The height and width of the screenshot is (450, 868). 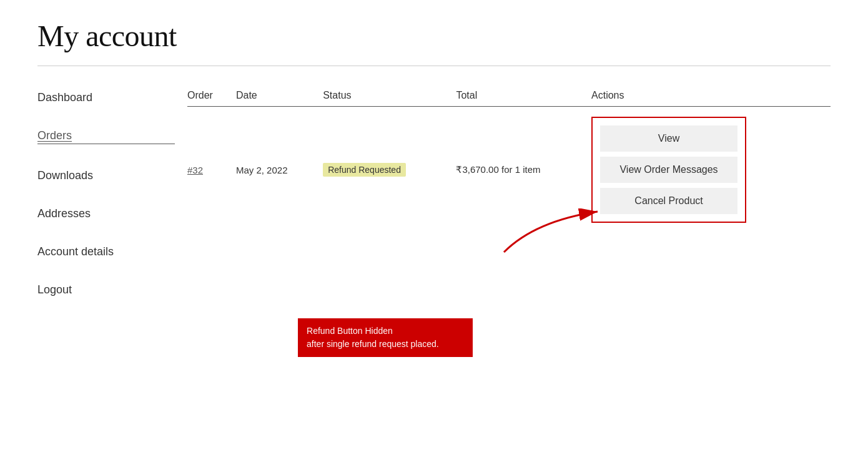 What do you see at coordinates (106, 97) in the screenshot?
I see `sidebar-item-dashboard: Dashboard` at bounding box center [106, 97].